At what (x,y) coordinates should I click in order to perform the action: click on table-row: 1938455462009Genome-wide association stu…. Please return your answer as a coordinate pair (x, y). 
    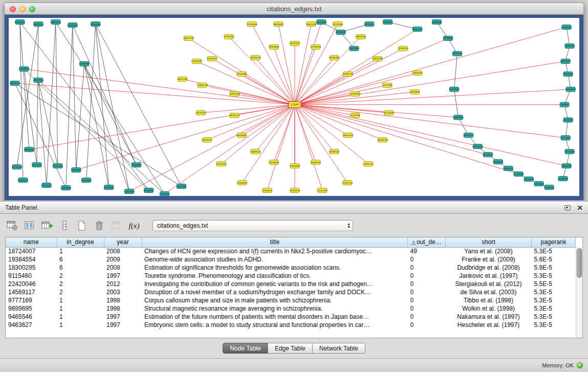
    Looking at the image, I should click on (291, 259).